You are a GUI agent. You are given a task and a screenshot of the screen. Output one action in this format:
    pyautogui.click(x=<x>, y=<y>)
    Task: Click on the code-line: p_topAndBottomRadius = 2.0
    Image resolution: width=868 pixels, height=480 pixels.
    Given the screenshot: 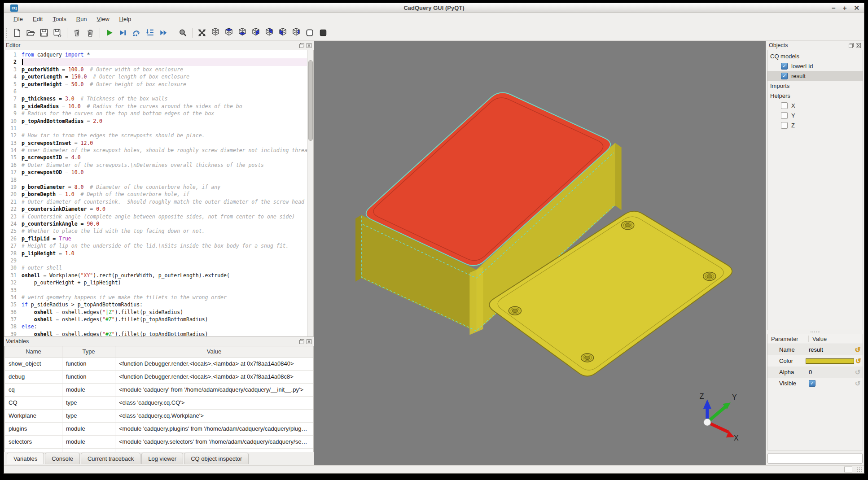 What is the action you would take?
    pyautogui.click(x=167, y=121)
    